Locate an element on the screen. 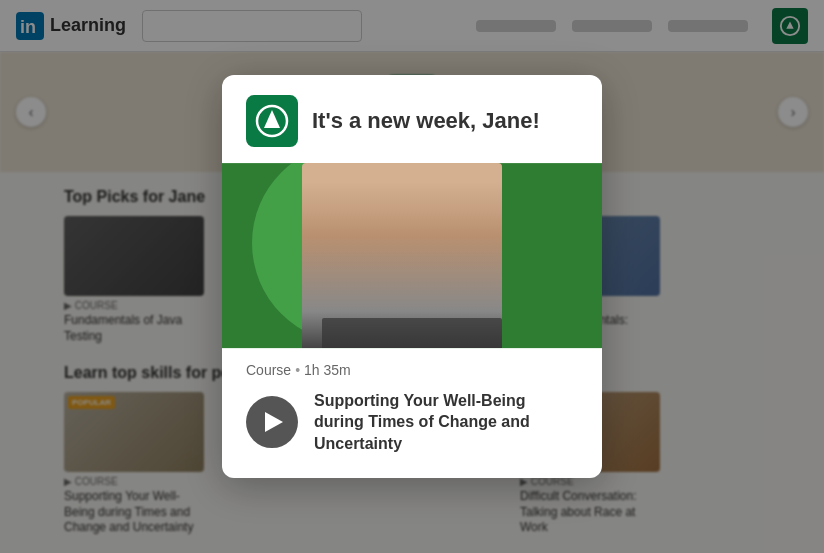 This screenshot has width=824, height=553. course-duration-text: 1h 35m is located at coordinates (328, 370).